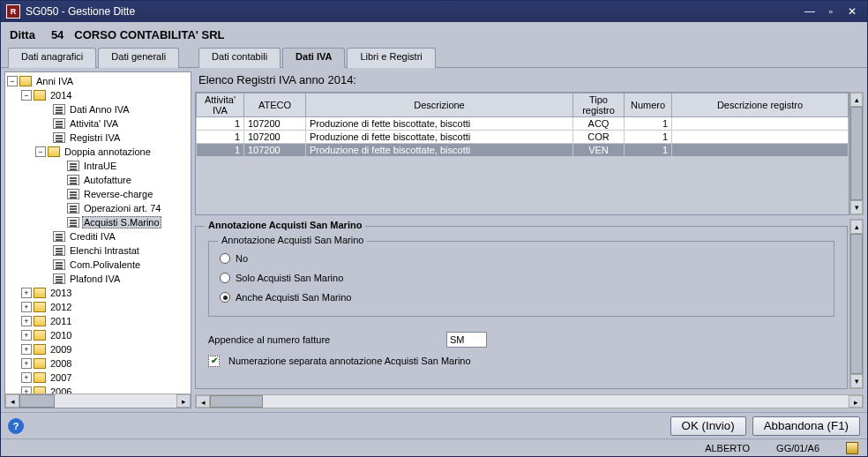 The height and width of the screenshot is (457, 868). Describe the element at coordinates (98, 307) in the screenshot. I see `tree-year-2012: +2012` at that location.